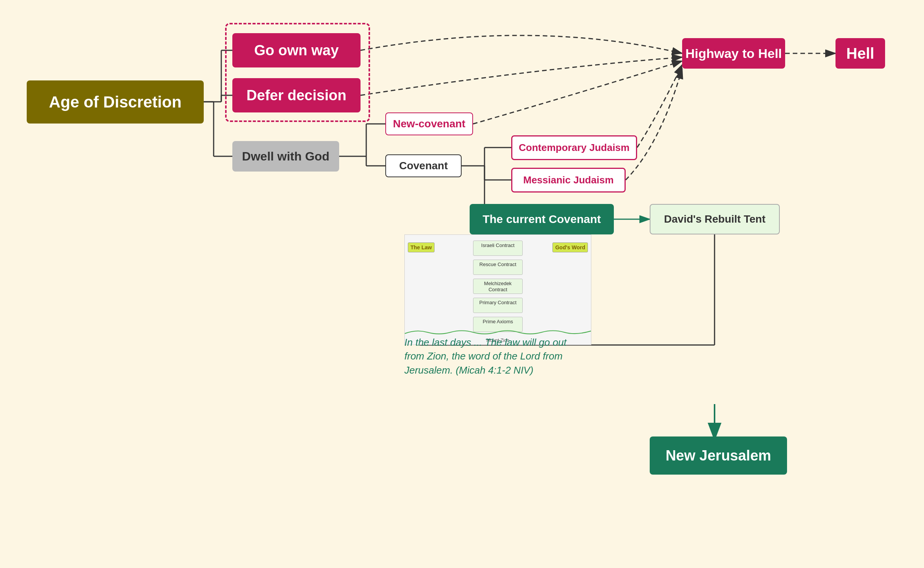  I want to click on new-covenant-node: New-covenant, so click(429, 124).